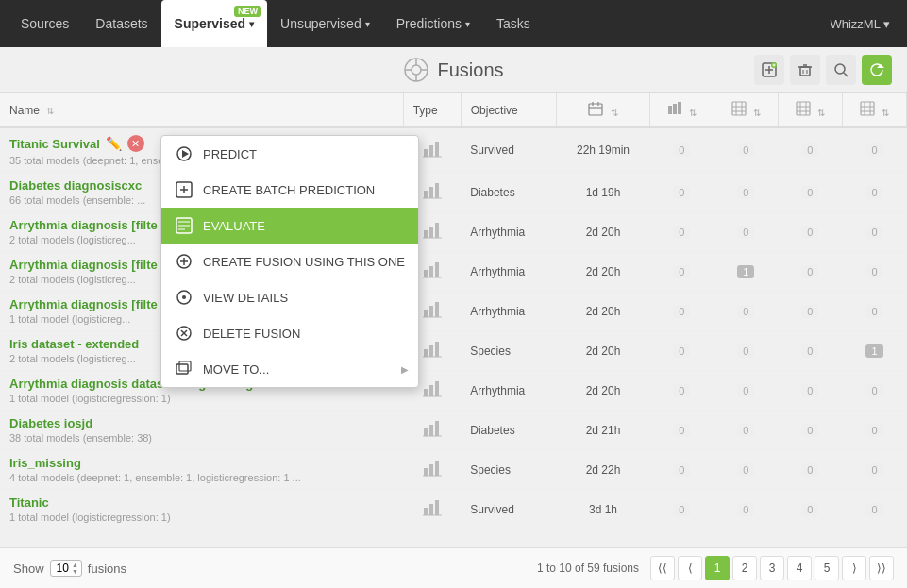 This screenshot has height=588, width=907. Describe the element at coordinates (681, 232) in the screenshot. I see `row-c1-cell: 0` at that location.